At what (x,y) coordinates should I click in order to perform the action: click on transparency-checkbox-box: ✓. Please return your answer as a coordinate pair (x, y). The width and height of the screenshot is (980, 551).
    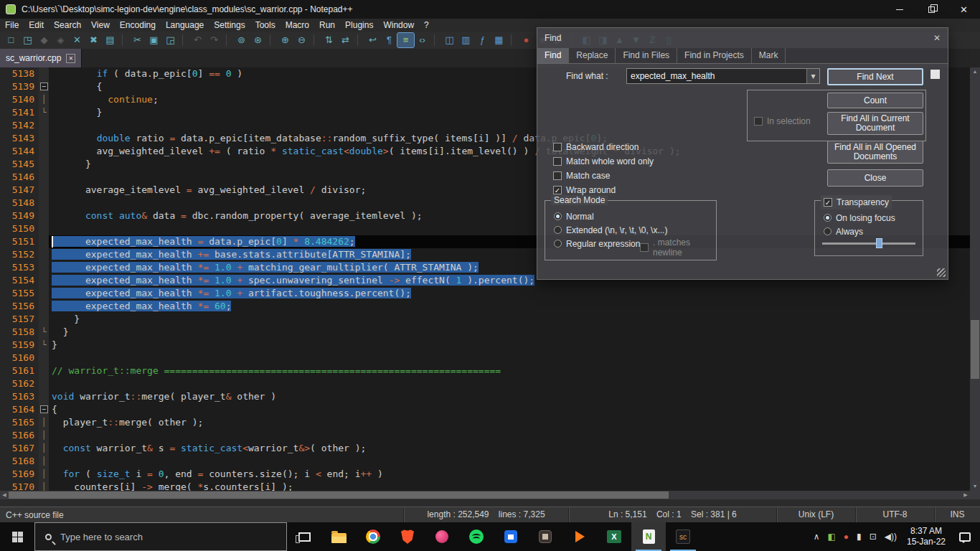
    Looking at the image, I should click on (828, 202).